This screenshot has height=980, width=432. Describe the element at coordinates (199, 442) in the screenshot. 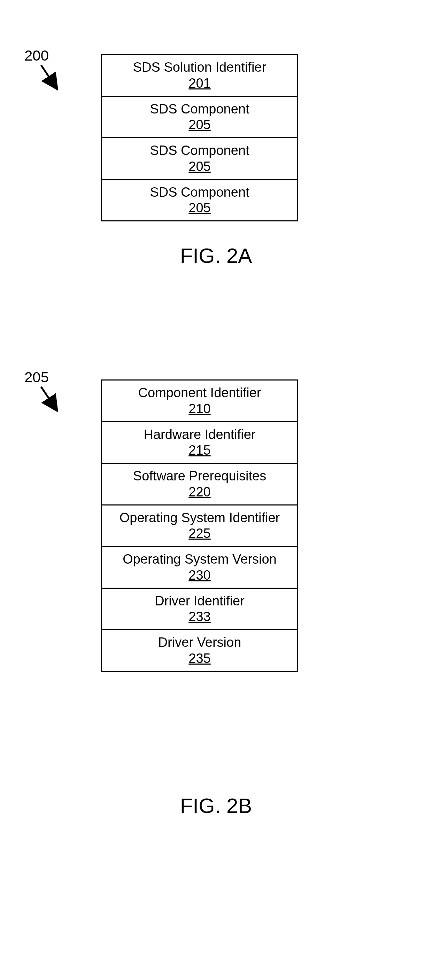

I see `fig2b-row-1: Hardware Identifier 215` at that location.